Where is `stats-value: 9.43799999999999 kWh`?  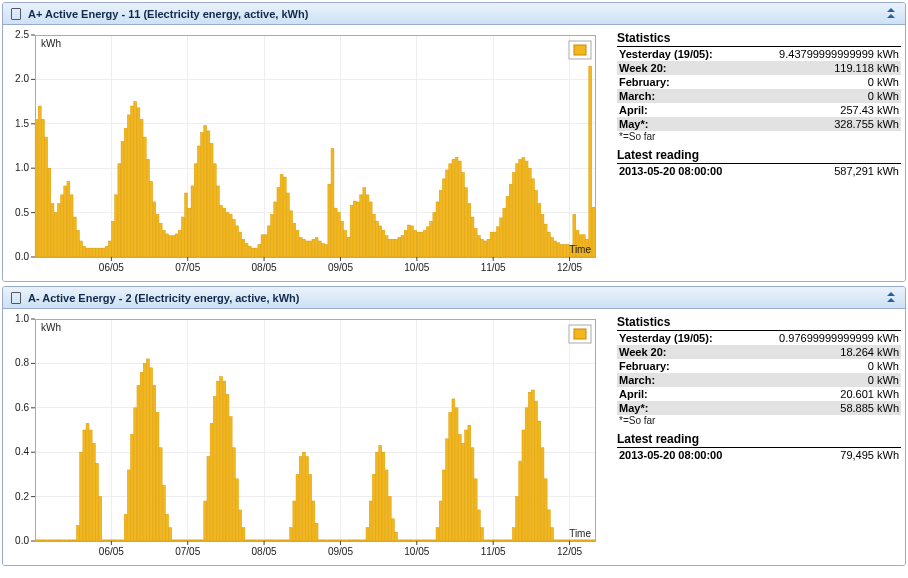
stats-value: 9.43799999999999 kWh is located at coordinates (822, 54).